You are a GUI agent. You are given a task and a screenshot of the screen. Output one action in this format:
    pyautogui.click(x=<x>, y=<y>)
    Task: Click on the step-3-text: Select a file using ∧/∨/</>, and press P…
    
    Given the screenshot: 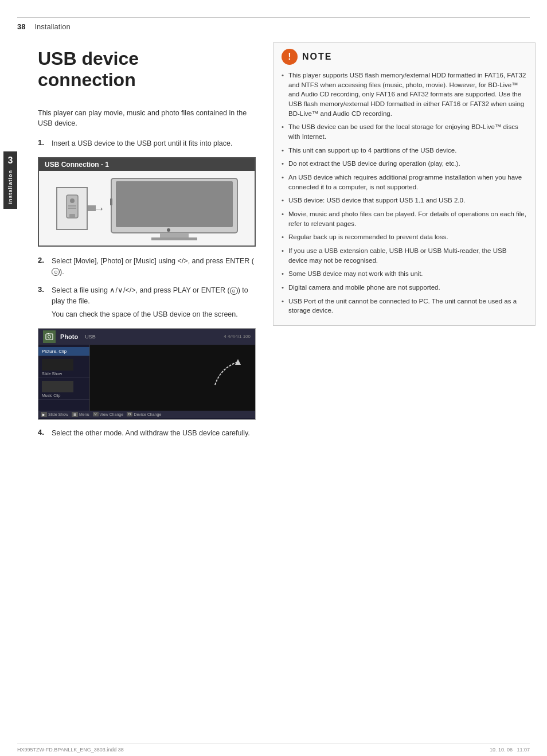 What is the action you would take?
    pyautogui.click(x=154, y=302)
    